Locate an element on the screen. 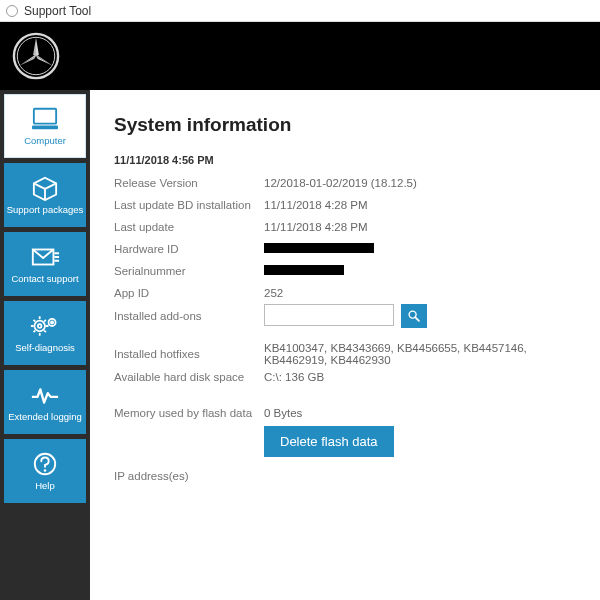 The width and height of the screenshot is (600, 600). label-installed-addons: Installed add-ons is located at coordinates (189, 316).